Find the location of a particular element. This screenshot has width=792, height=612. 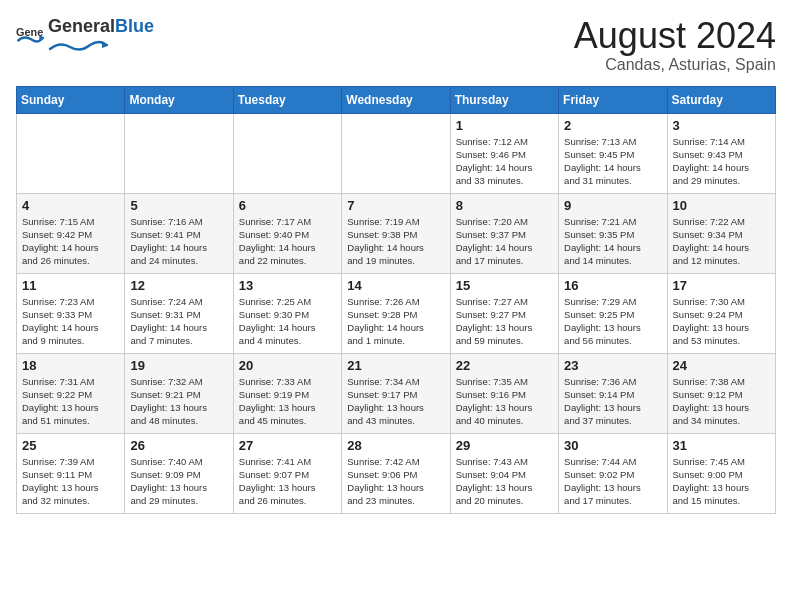

day-info: Sunrise: 7:24 AM Sunset: 9:31 PM Dayligh… is located at coordinates (178, 322).